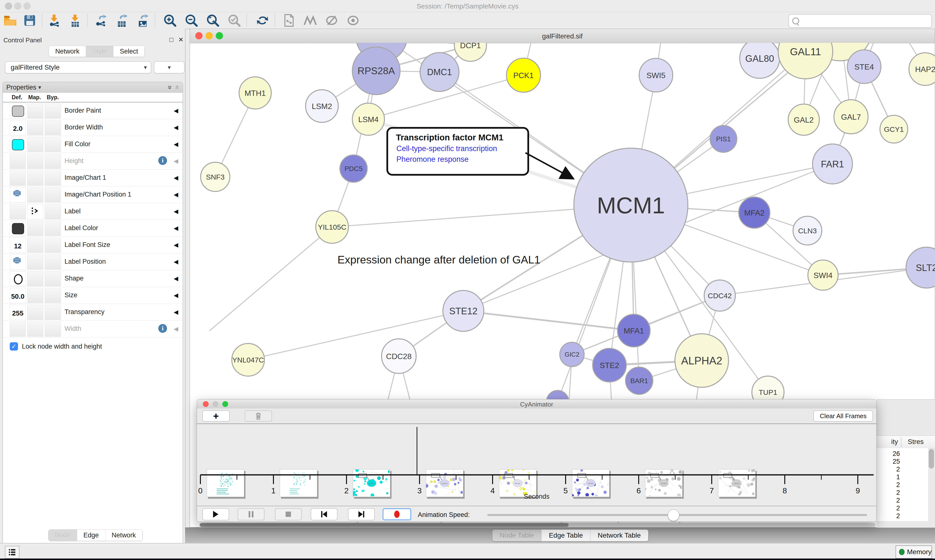  What do you see at coordinates (93, 128) in the screenshot?
I see `property-row-border-width: 2.0Border Width◀` at bounding box center [93, 128].